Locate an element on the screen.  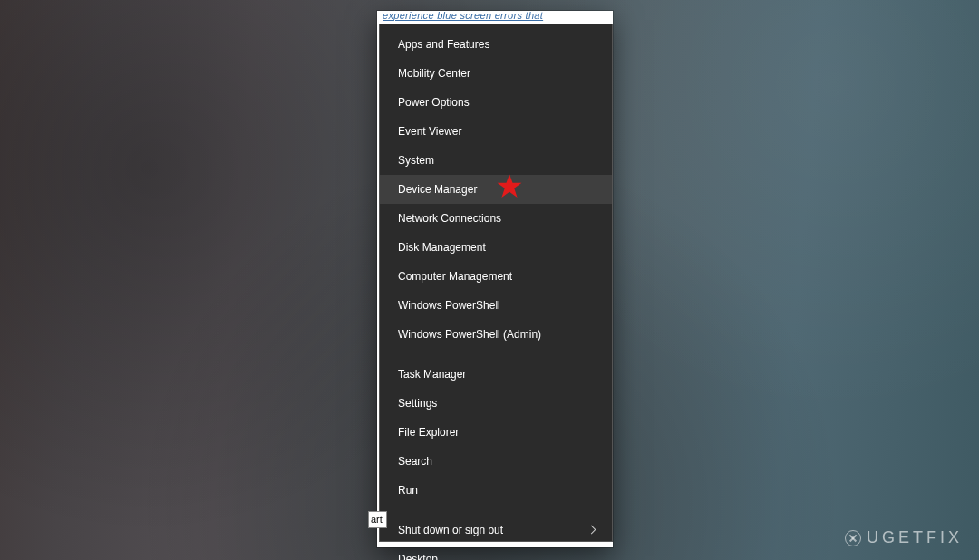
menu-item-label: File Explorer is located at coordinates (428, 432).